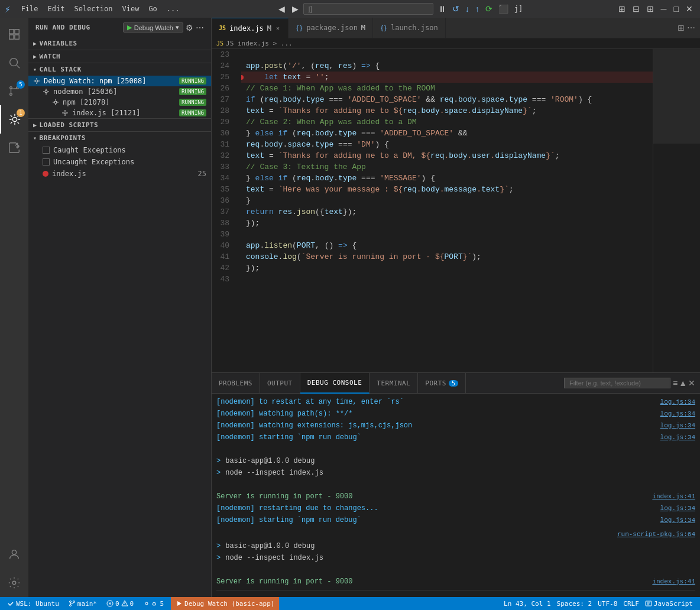 The height and width of the screenshot is (610, 700). I want to click on forward-button: ▶, so click(296, 9).